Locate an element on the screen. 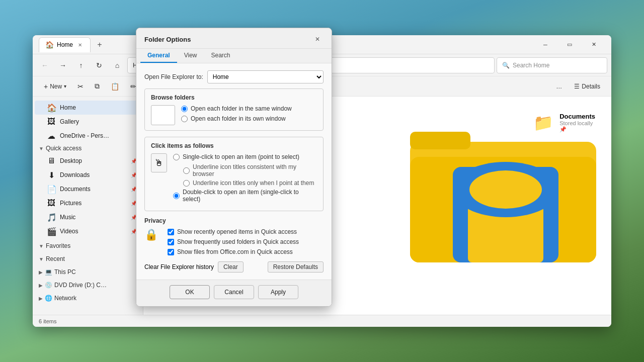  details-label: Details is located at coordinates (591, 86).